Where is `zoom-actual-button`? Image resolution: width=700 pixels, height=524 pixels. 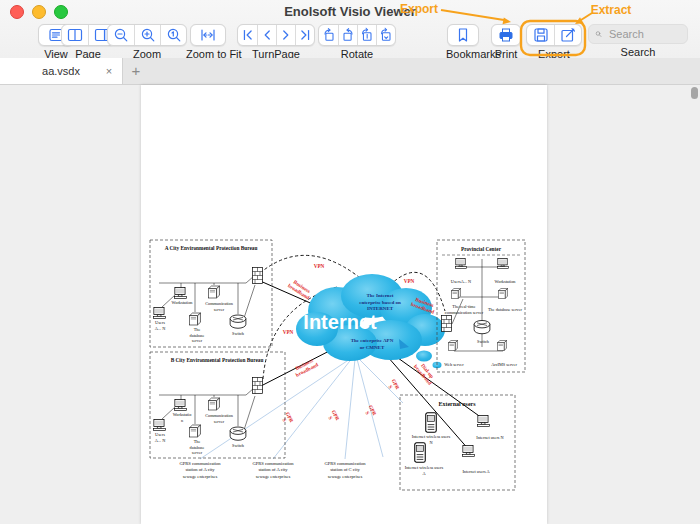 zoom-actual-button is located at coordinates (173, 35).